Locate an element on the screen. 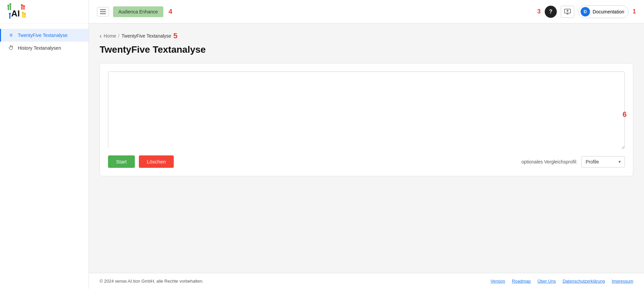 The image size is (644, 289). nav-menu: ≡ TwentyFive Textanalyse ⏱ History Texta… is located at coordinates (44, 156).